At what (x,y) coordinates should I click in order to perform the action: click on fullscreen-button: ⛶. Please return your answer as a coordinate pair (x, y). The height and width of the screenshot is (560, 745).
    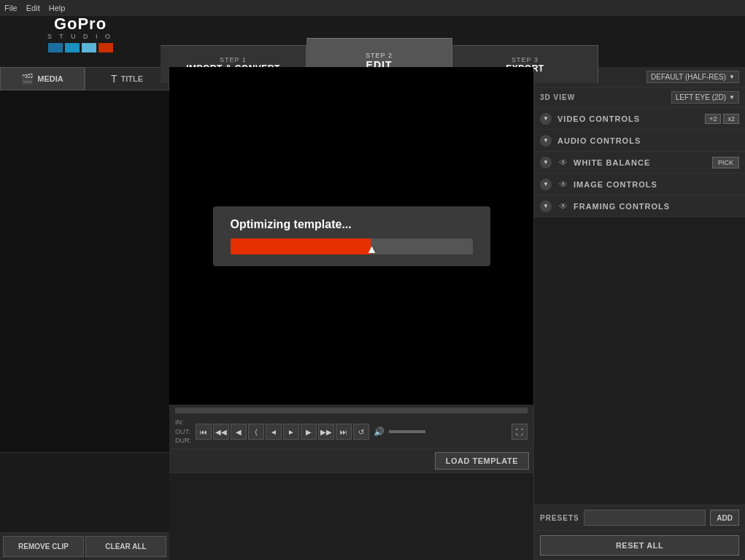
    Looking at the image, I should click on (520, 432).